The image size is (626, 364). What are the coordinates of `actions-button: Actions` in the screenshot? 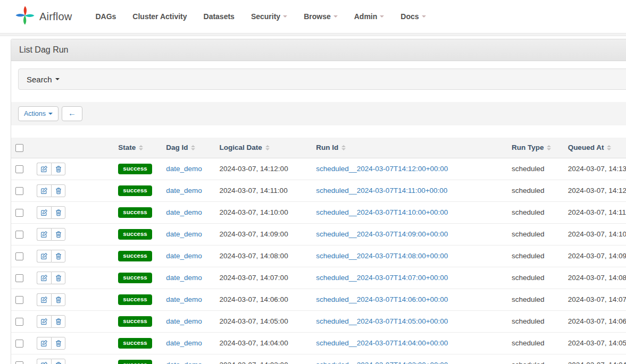 It's located at (38, 114).